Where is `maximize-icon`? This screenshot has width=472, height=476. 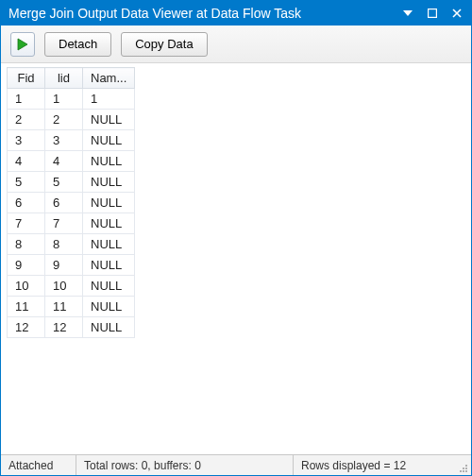 maximize-icon is located at coordinates (432, 13).